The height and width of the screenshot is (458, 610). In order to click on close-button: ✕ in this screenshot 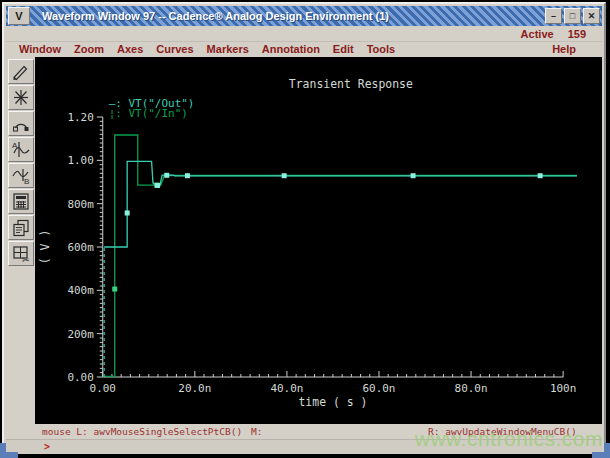, I will do `click(592, 16)`.